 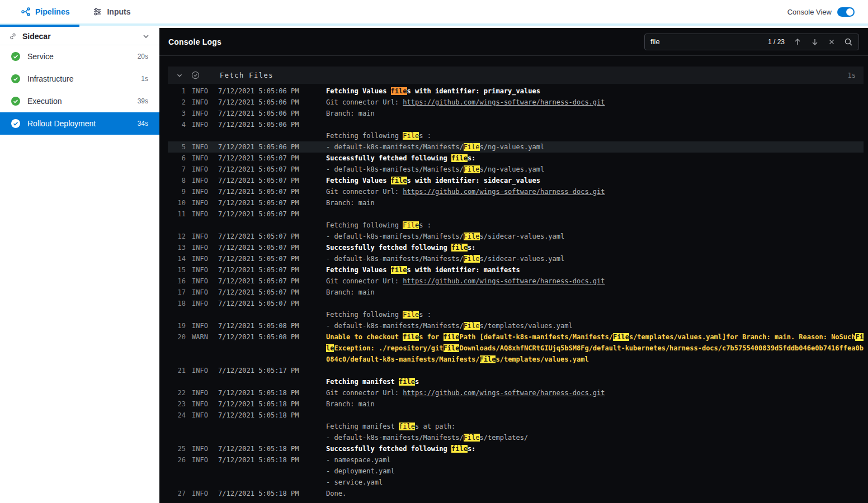 I want to click on log-text: s for, so click(x=431, y=337).